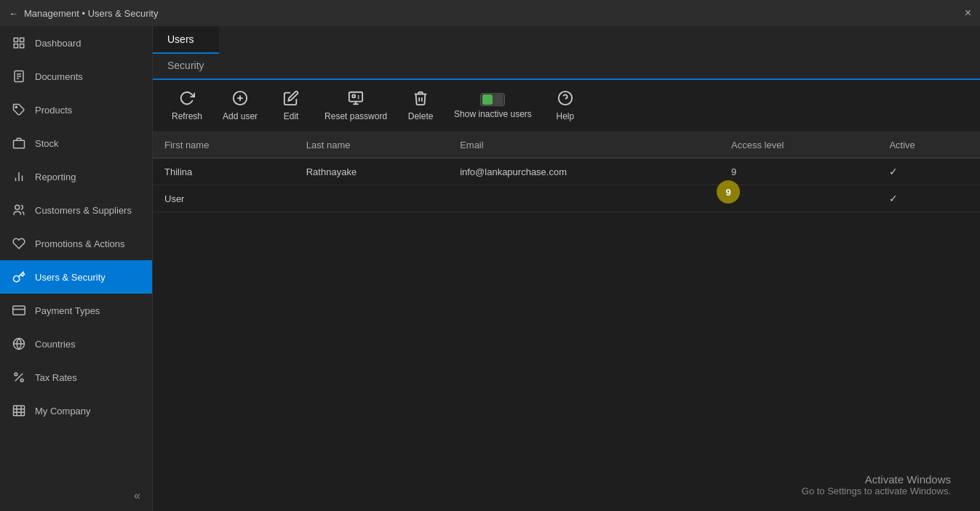 Image resolution: width=980 pixels, height=511 pixels. I want to click on sidebar-item-payment-types: Payment Types, so click(76, 310).